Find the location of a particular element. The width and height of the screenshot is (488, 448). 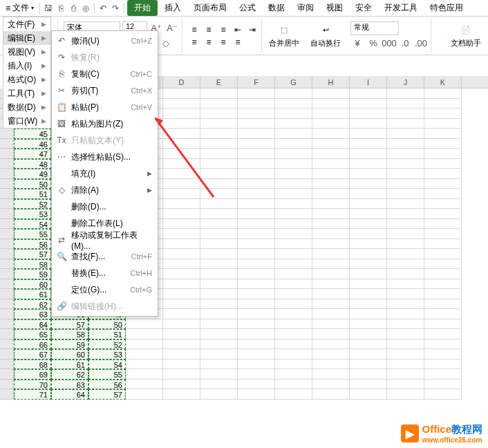

menu-item-4: 📋粘贴(P)Ctrl+V is located at coordinates (105, 107).